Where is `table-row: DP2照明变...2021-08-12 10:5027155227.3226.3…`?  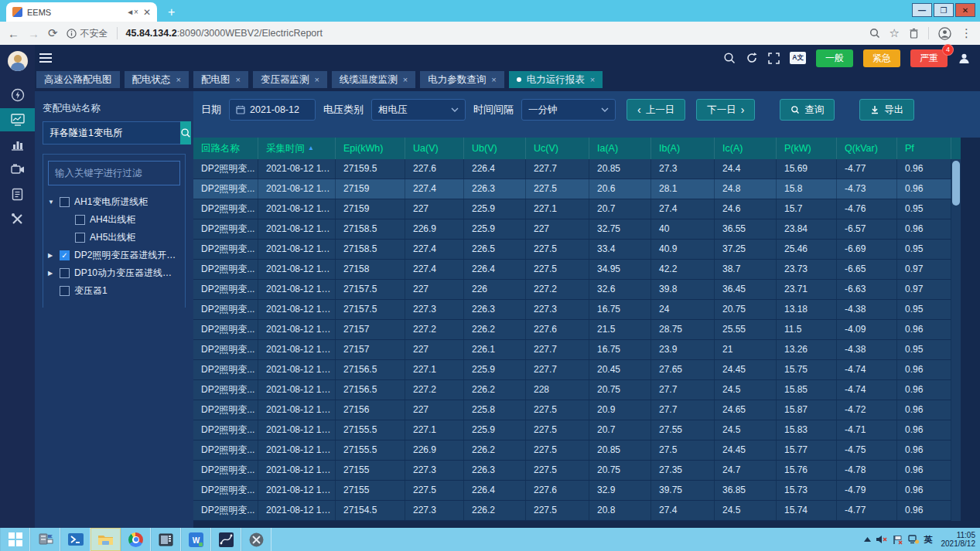
table-row: DP2照明变...2021-08-12 10:5027155227.3226.3… is located at coordinates (577, 471).